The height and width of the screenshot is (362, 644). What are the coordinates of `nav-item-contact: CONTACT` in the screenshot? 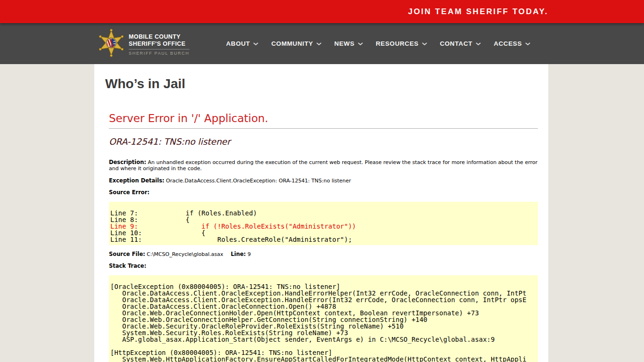 It's located at (460, 43).